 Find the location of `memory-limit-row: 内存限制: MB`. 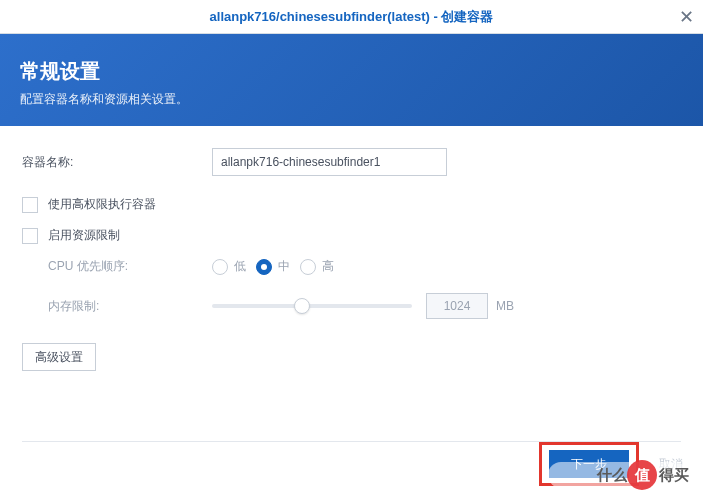

memory-limit-row: 内存限制: MB is located at coordinates (364, 306).